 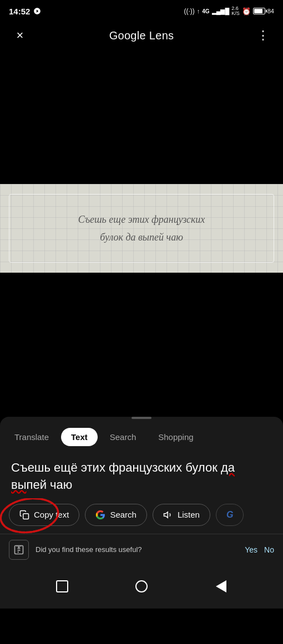 What do you see at coordinates (175, 437) in the screenshot?
I see `tab-shopping-label: Shopping` at bounding box center [175, 437].